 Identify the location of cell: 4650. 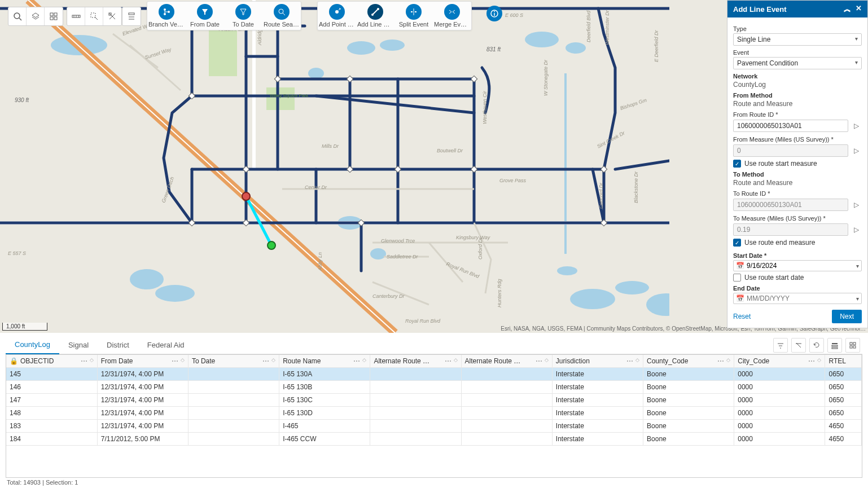
(843, 439).